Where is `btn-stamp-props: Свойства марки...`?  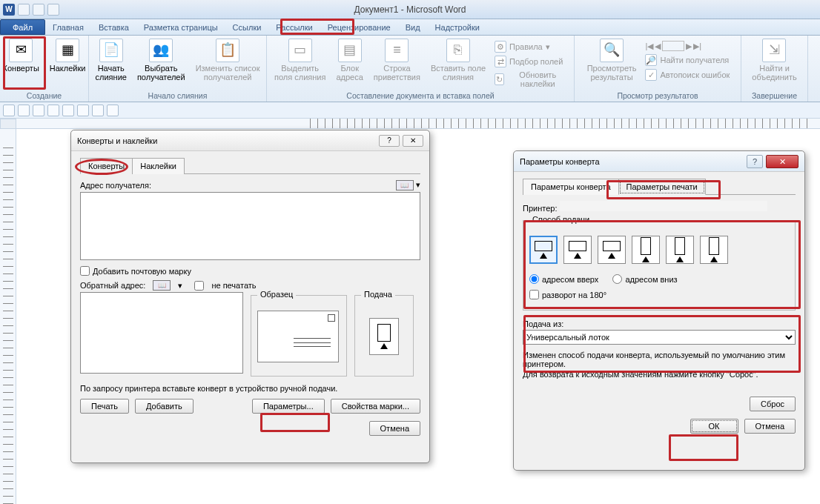 btn-stamp-props: Свойства марки... is located at coordinates (375, 406).